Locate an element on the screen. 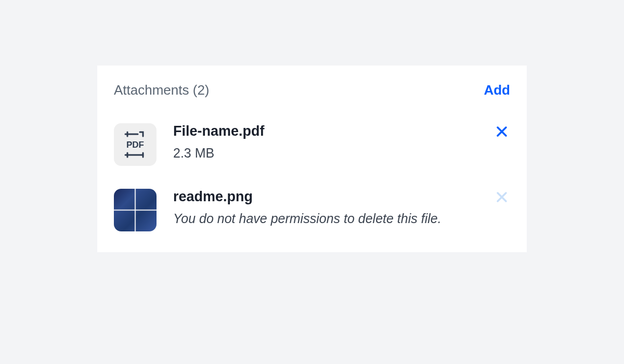 This screenshot has width=624, height=364. file-row: PDF File-name.pdf 2.3 MB is located at coordinates (312, 145).